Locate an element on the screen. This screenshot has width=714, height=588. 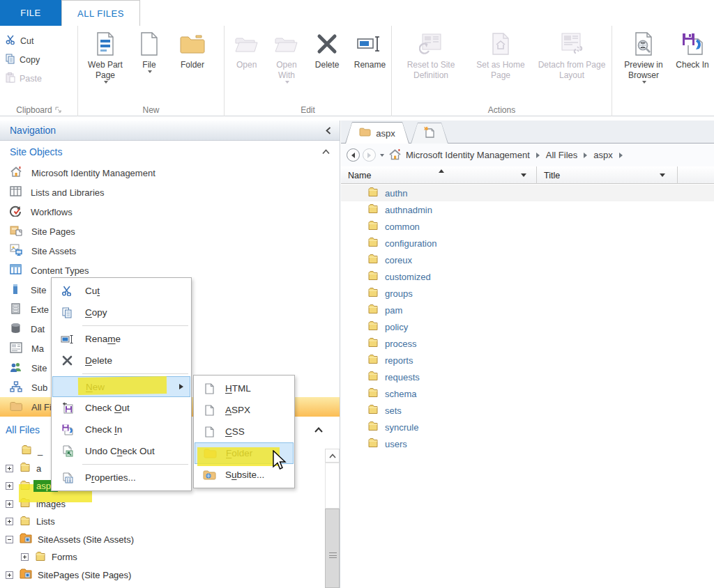
file-name: pam is located at coordinates (393, 311).